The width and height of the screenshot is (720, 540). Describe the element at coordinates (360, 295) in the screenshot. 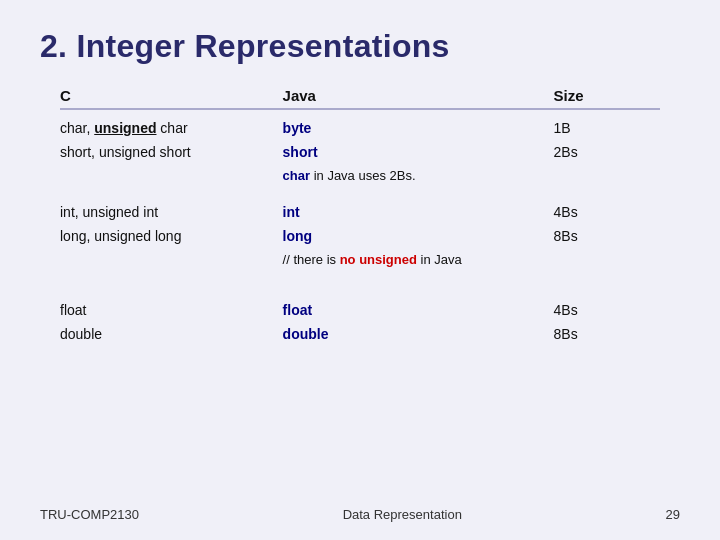

I see `table-divider` at that location.